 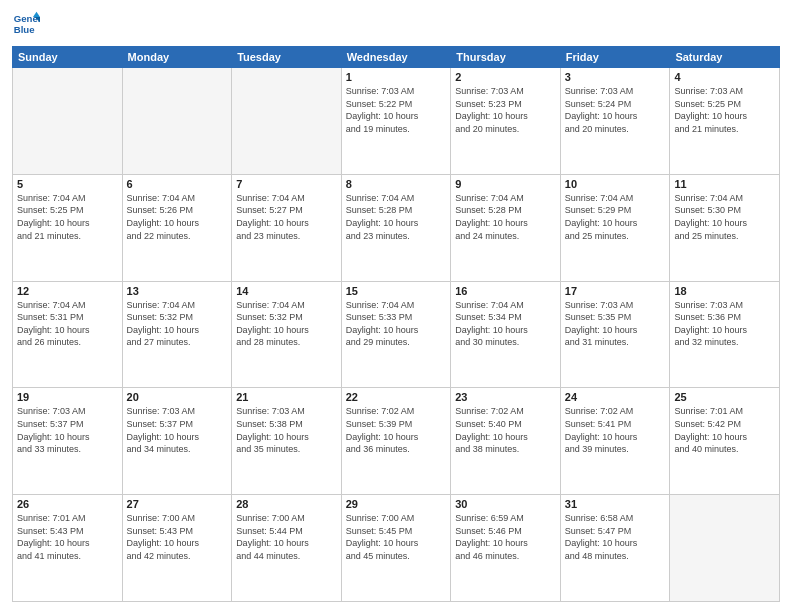 I want to click on day-number: 1, so click(x=396, y=77).